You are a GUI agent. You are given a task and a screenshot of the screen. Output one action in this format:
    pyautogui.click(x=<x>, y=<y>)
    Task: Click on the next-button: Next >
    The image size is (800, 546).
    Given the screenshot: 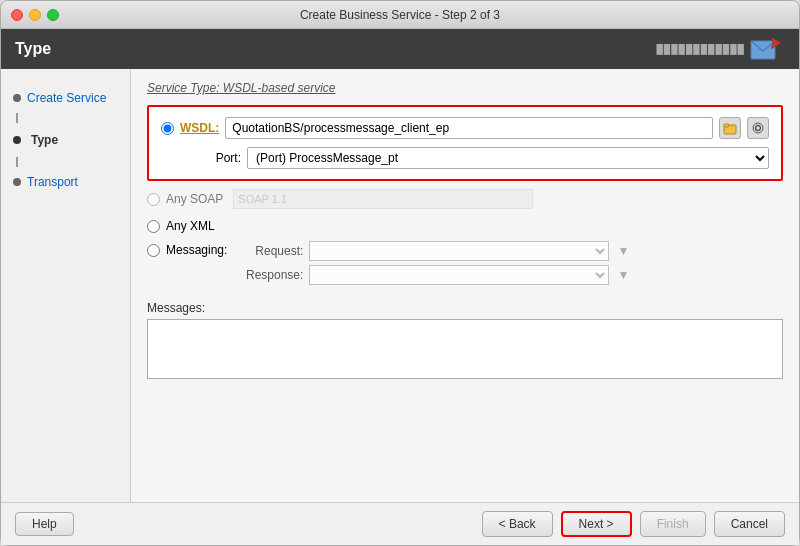 What is the action you would take?
    pyautogui.click(x=596, y=524)
    